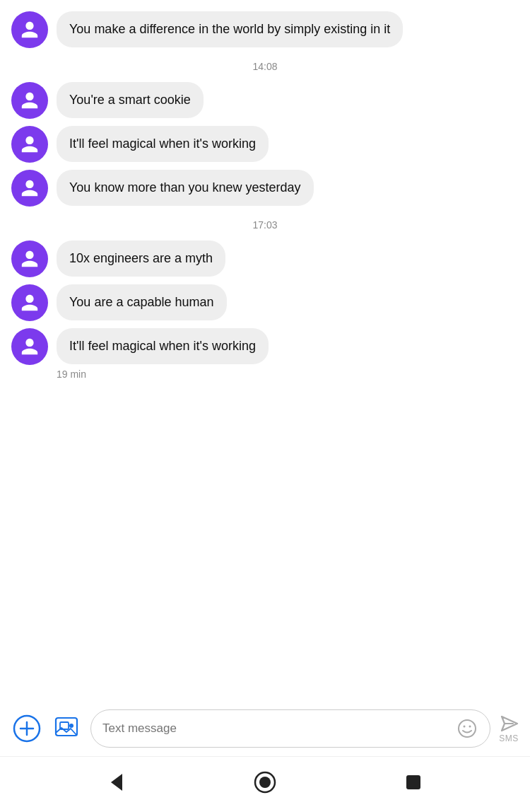  What do you see at coordinates (265, 188) in the screenshot?
I see `message-row: You know more than you knew yesterday` at bounding box center [265, 188].